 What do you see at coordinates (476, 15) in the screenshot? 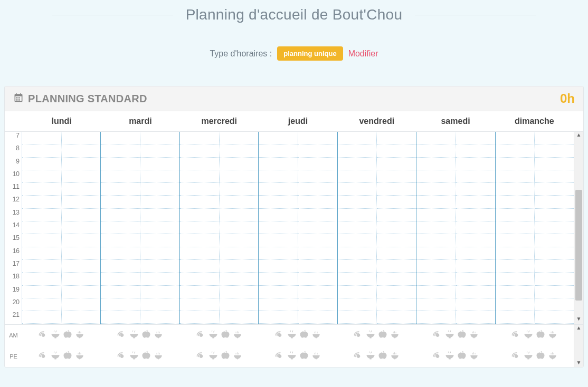
I see `title-divider-right` at bounding box center [476, 15].